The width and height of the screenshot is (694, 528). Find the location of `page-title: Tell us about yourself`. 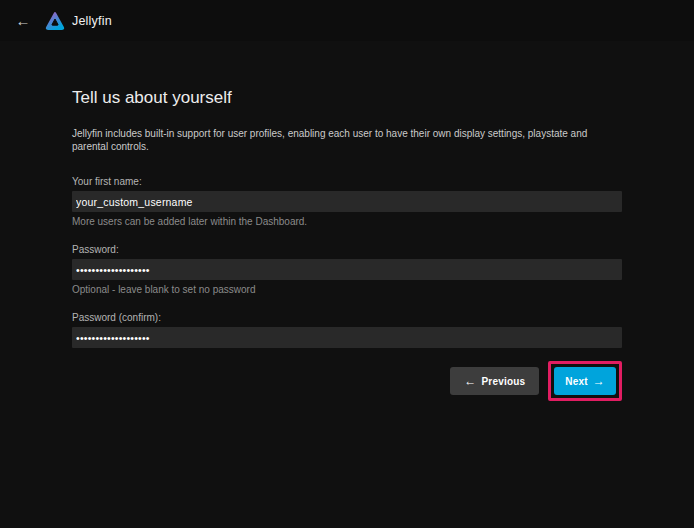

page-title: Tell us about yourself is located at coordinates (347, 98).